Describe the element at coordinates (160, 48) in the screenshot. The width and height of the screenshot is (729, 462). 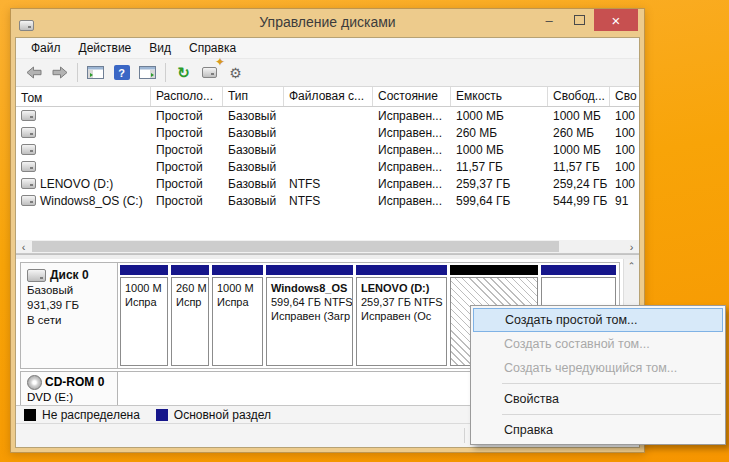
I see `menu-view: Вид` at that location.